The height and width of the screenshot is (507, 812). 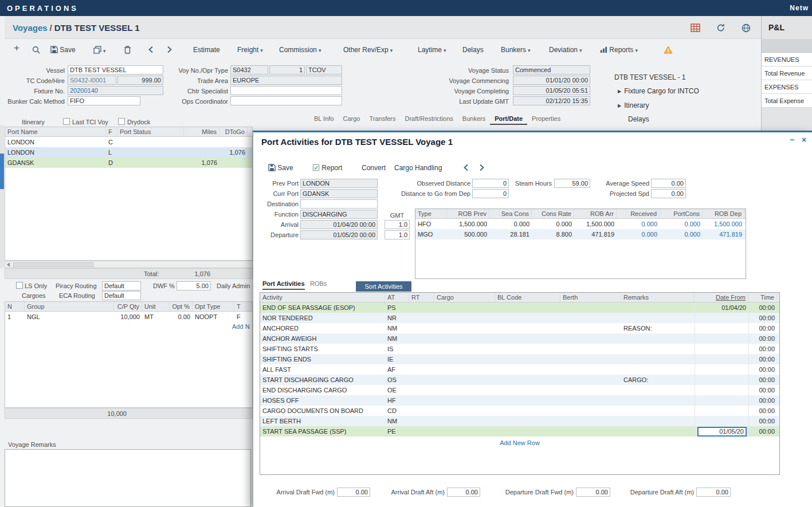 What do you see at coordinates (491, 194) in the screenshot?
I see `distance-to-go-field: 0` at bounding box center [491, 194].